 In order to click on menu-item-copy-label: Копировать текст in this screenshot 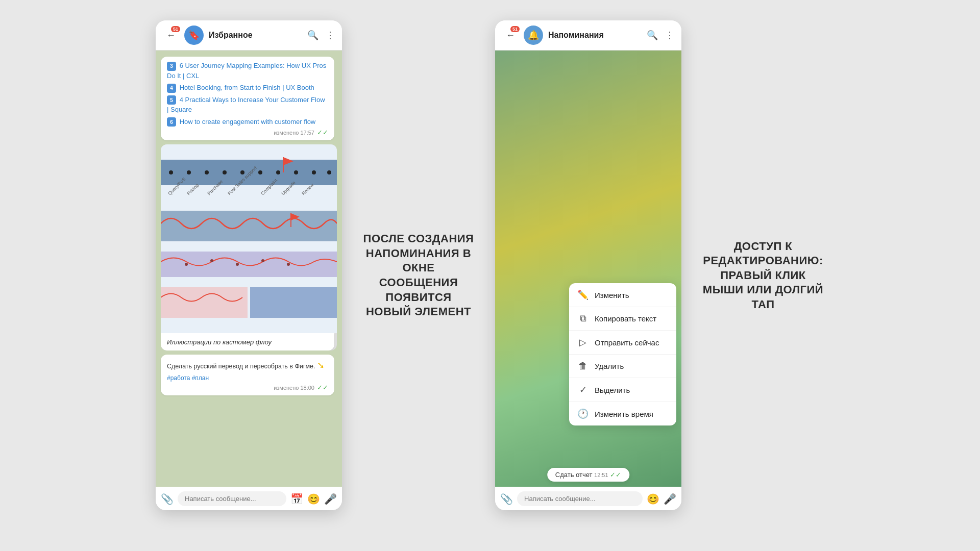, I will do `click(626, 318)`.